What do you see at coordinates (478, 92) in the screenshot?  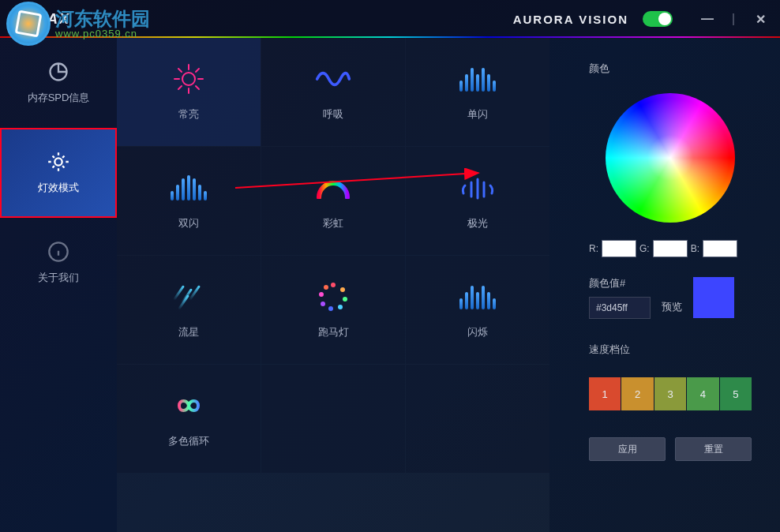 I see `mode-single-flash: 单闪` at bounding box center [478, 92].